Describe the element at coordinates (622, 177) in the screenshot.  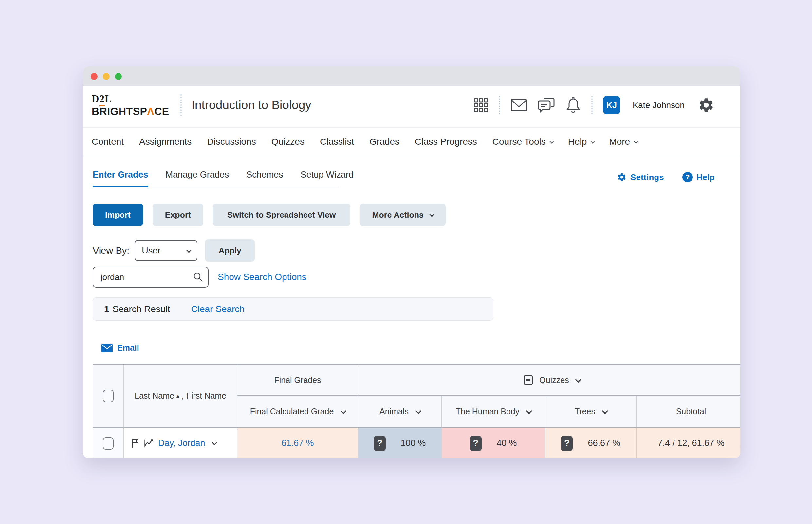
I see `settings-gear-icon` at that location.